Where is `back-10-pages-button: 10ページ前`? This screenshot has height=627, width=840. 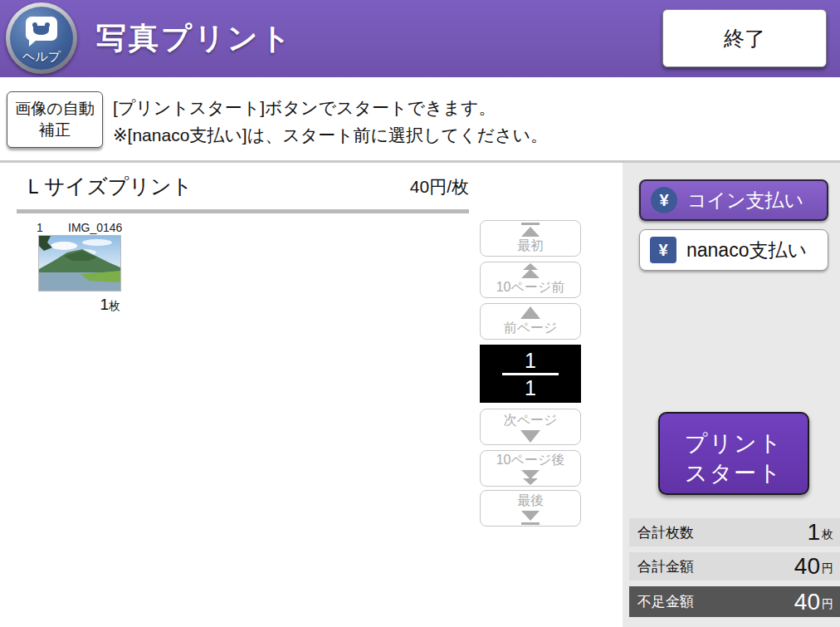
back-10-pages-button: 10ページ前 is located at coordinates (530, 280).